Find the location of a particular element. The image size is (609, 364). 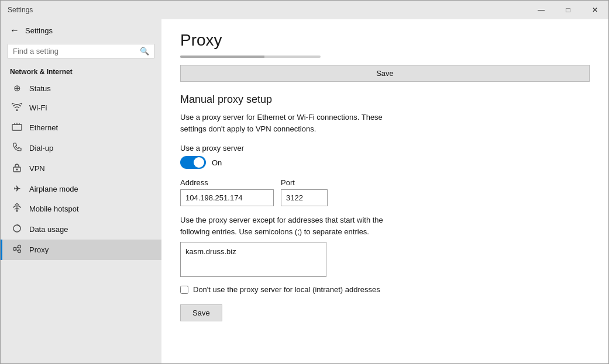

address-input is located at coordinates (227, 197).